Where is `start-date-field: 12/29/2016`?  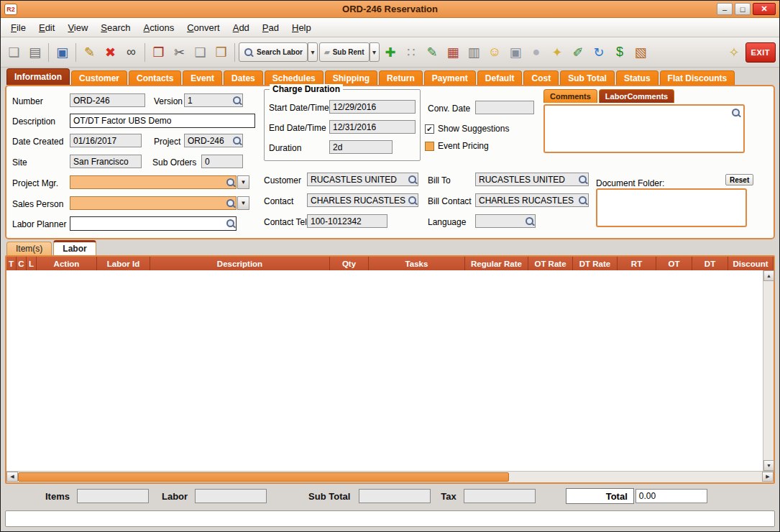
start-date-field: 12/29/2016 is located at coordinates (372, 106).